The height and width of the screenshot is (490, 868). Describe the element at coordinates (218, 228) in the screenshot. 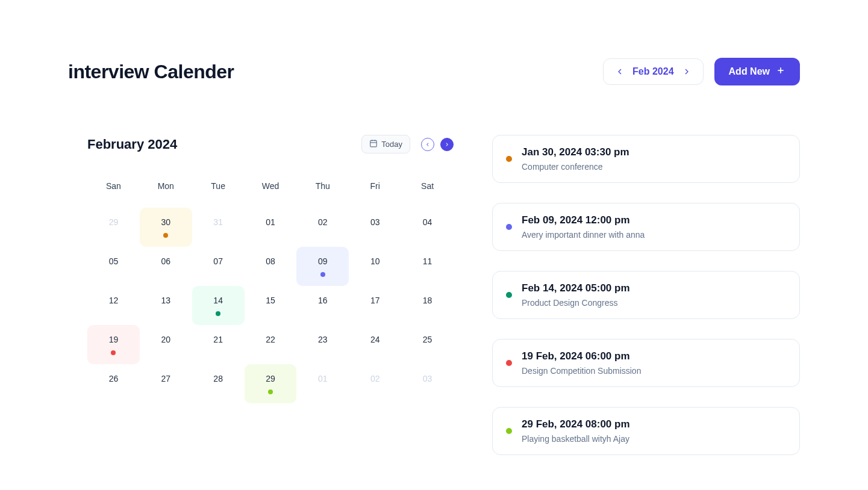

I see `day-cell: 31` at that location.